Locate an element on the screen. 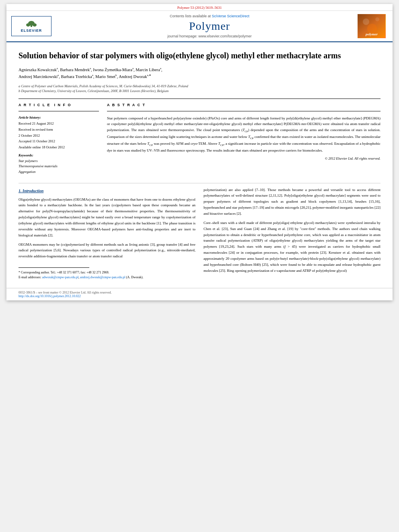 The image size is (399, 532). polymer-logo: polymer is located at coordinates (372, 26).